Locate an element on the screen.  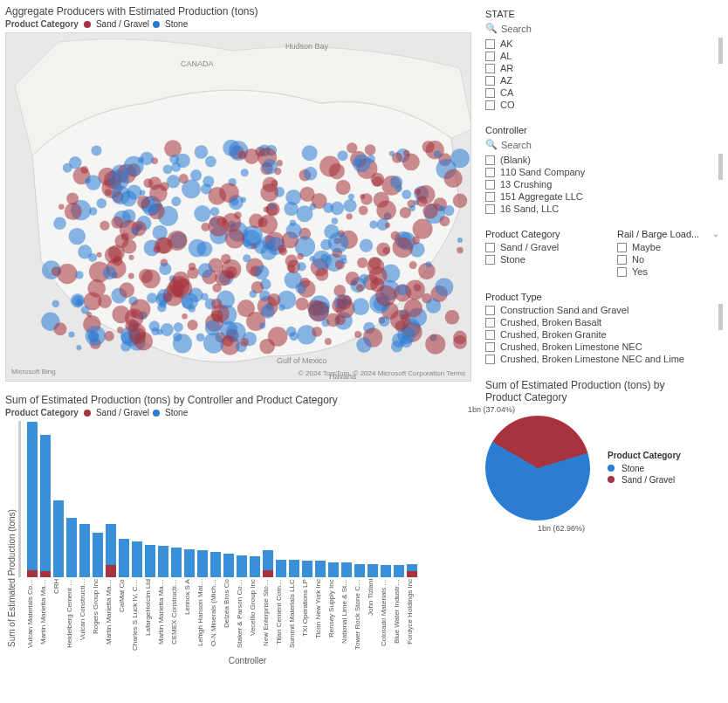
slicer-option: Crushed, Broken Basalt is located at coordinates (604, 322).